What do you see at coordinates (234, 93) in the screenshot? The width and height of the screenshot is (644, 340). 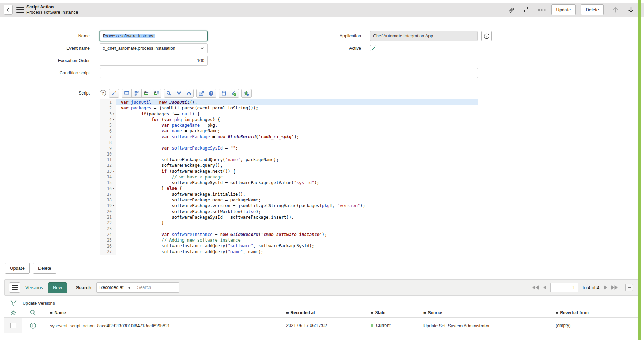 I see `syntax-check-icon` at bounding box center [234, 93].